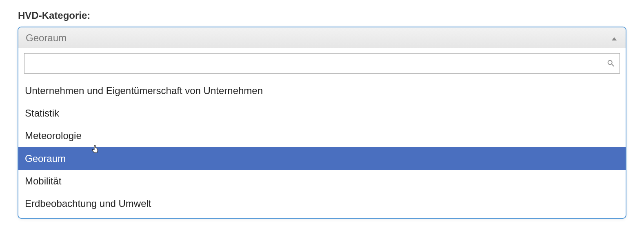 This screenshot has width=644, height=229. Describe the element at coordinates (322, 16) in the screenshot. I see `field-label: HVD-Kategorie:` at that location.